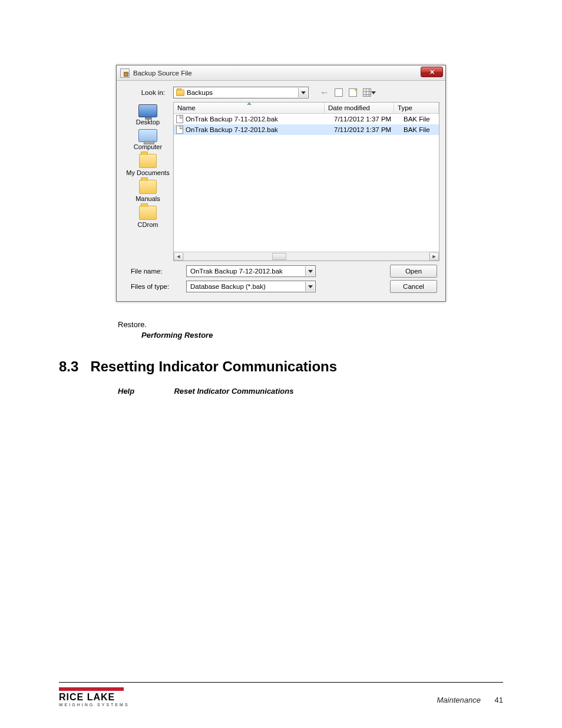  What do you see at coordinates (414, 271) in the screenshot?
I see `open-button-label: Open` at bounding box center [414, 271].